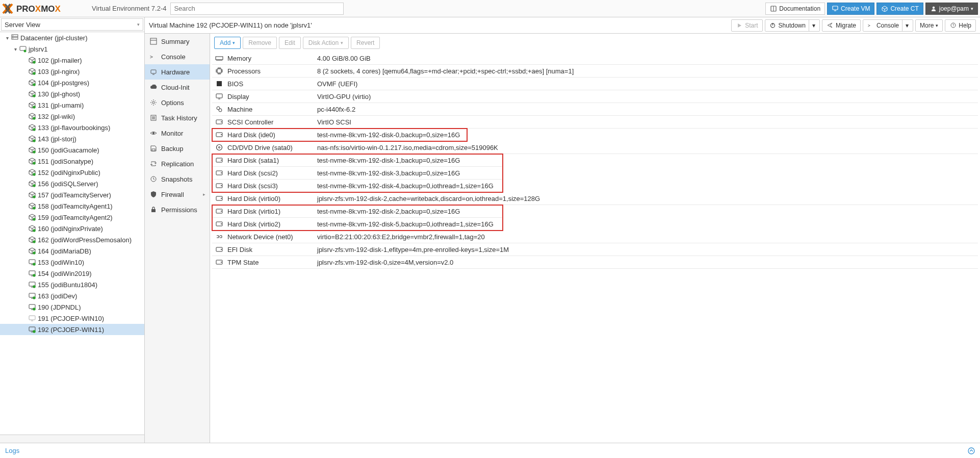  I want to click on tree-item-155: 155 (jodiBuntu1804), so click(72, 285).